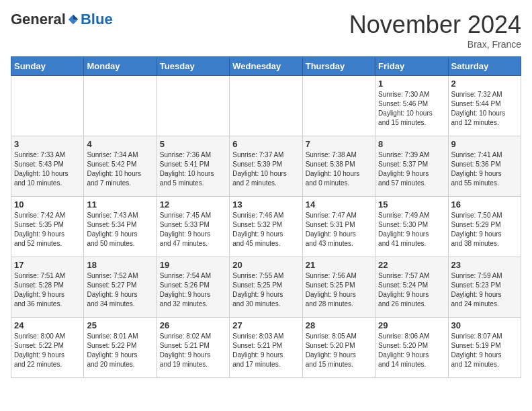 The height and width of the screenshot is (411, 532). Describe the element at coordinates (266, 66) in the screenshot. I see `calendar-header-row: Sunday Monday Tuesday Wednesday Thursday…` at that location.